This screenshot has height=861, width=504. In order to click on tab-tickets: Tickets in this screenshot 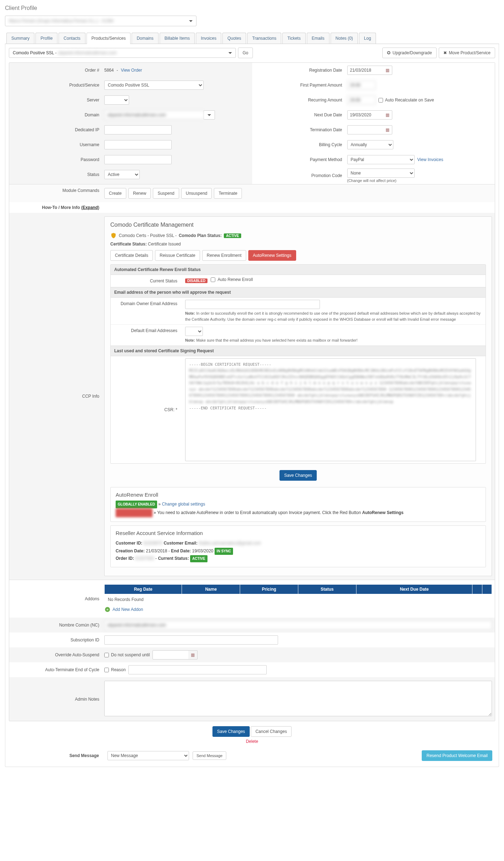, I will do `click(294, 38)`.